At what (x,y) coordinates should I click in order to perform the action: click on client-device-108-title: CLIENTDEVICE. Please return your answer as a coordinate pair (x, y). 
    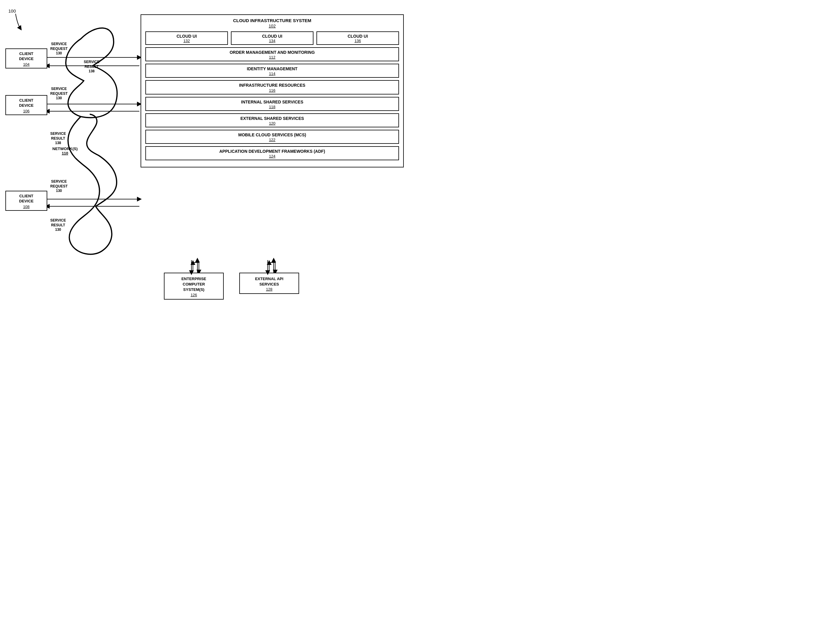
    Looking at the image, I should click on (26, 199).